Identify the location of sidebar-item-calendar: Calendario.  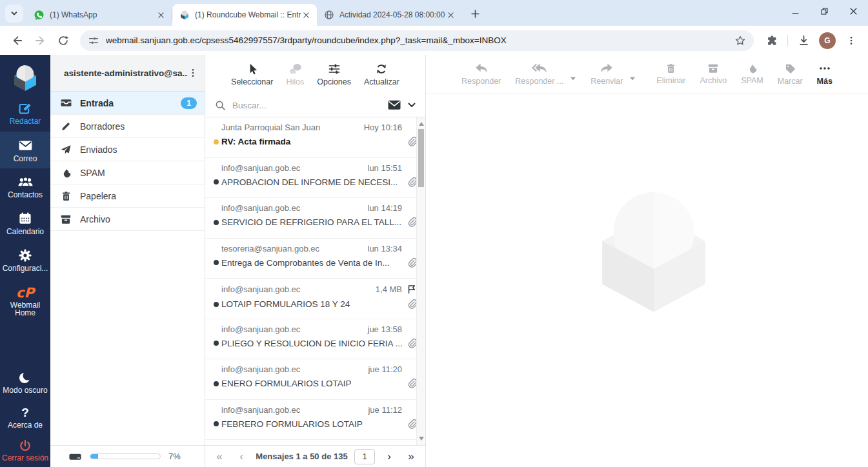
(25, 223).